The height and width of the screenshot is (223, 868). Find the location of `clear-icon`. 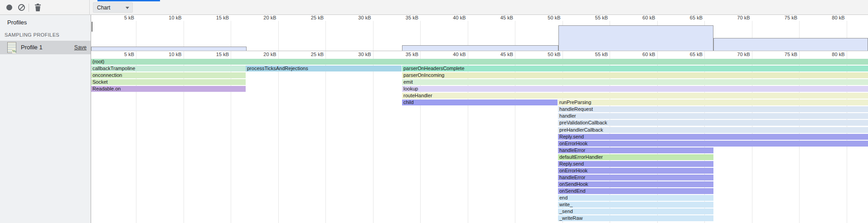

clear-icon is located at coordinates (22, 7).